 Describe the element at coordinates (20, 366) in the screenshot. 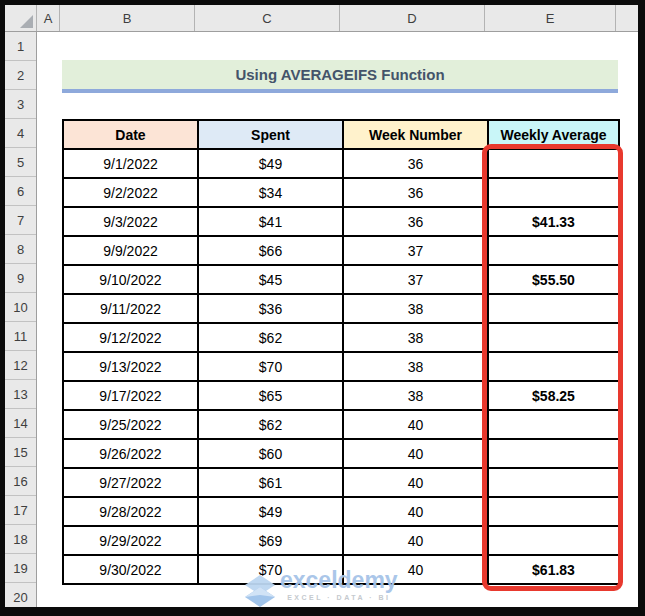

I see `row-header: 12` at that location.